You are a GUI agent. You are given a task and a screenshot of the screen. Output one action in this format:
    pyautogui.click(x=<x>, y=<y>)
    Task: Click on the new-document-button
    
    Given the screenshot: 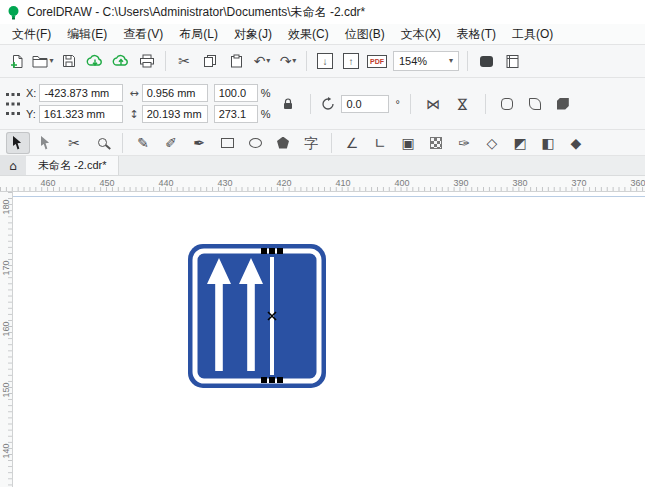 What is the action you would take?
    pyautogui.click(x=17, y=61)
    